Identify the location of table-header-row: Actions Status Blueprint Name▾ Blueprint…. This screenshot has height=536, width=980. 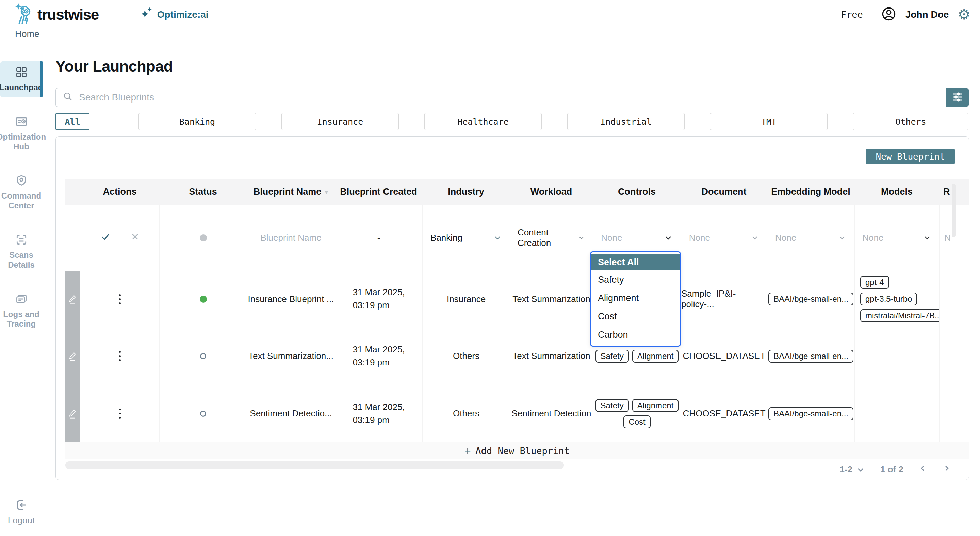
(517, 192).